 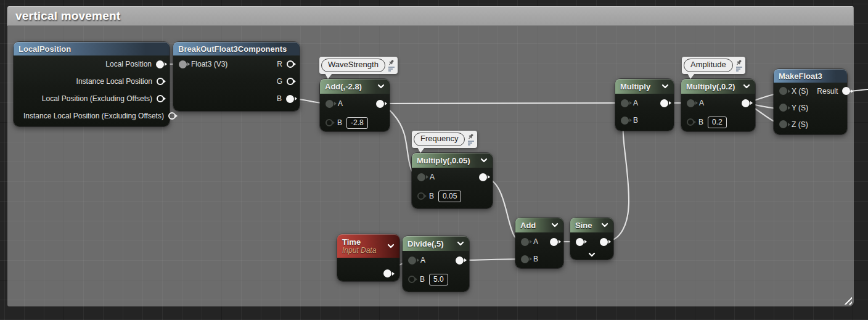 I want to click on node-localposition-header: LocalPosition, so click(x=91, y=49).